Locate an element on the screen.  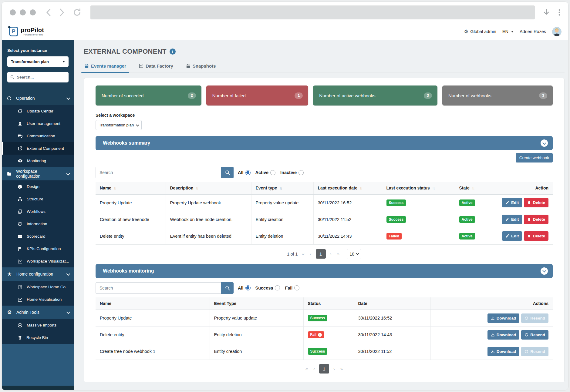
avatar is located at coordinates (557, 32).